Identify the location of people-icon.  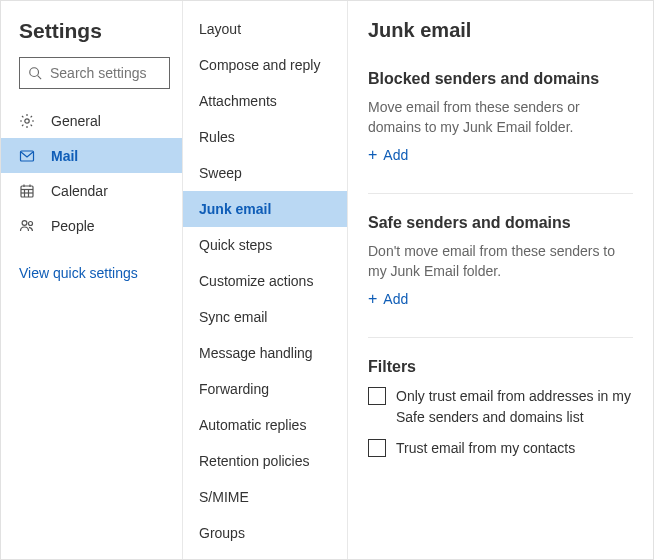
(29, 226).